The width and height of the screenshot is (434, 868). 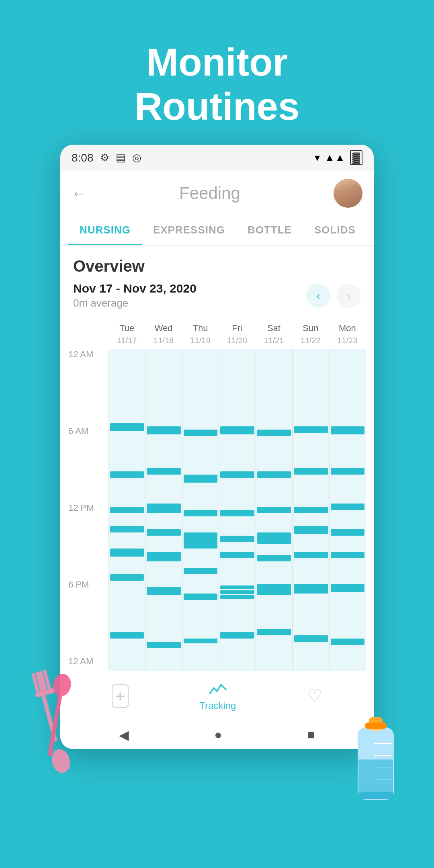 I want to click on page-title: Feeding, so click(x=210, y=193).